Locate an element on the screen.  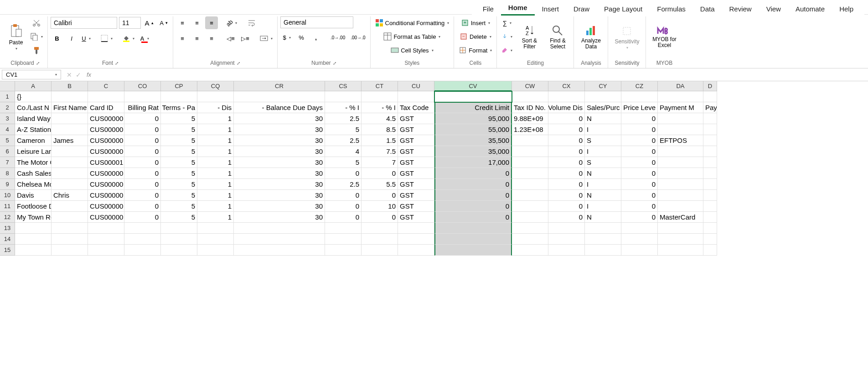
cell-C3: CUS00000 is located at coordinates (106, 119).